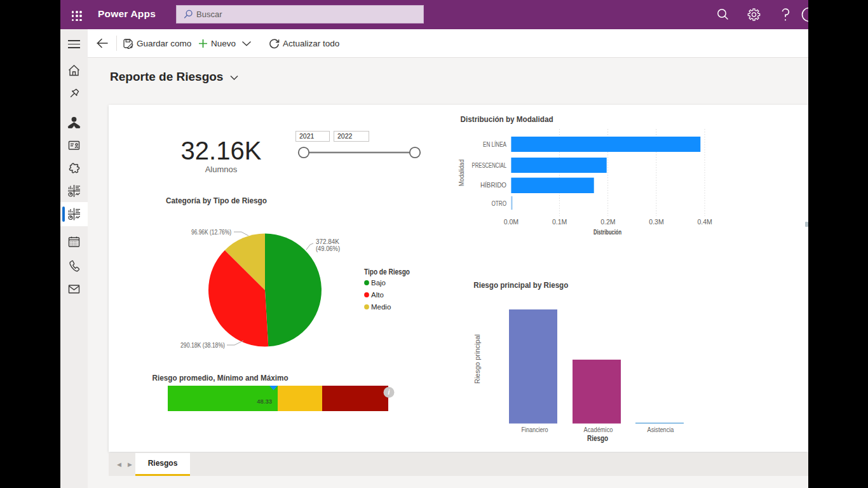 The image size is (868, 488). I want to click on svg-text: Distribución, so click(607, 232).